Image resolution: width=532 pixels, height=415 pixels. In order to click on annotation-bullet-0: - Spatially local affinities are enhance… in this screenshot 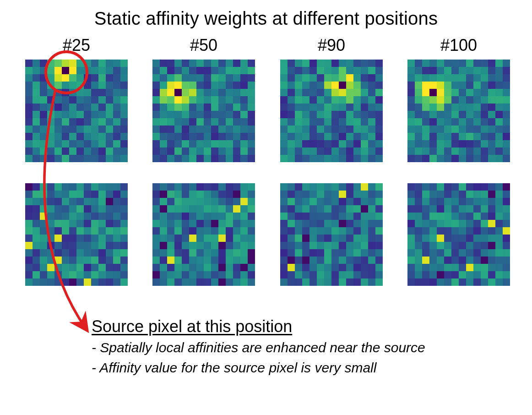, I will do `click(298, 348)`.